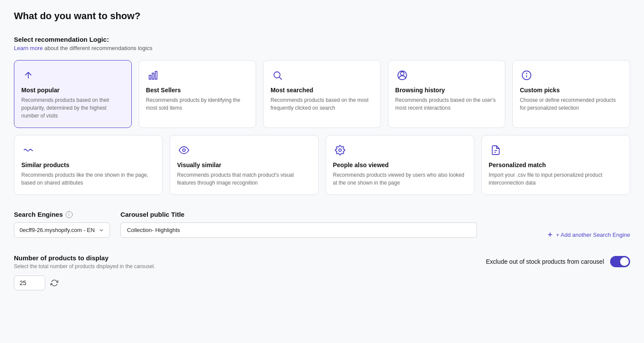 This screenshot has height=343, width=644. I want to click on eye-icon, so click(184, 150).